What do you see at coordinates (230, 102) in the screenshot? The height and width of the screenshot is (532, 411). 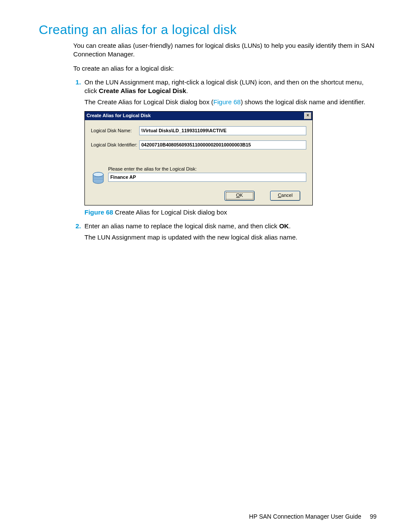 I see `step-1-sub: The Create Alias for Logical Disk dialog…` at bounding box center [230, 102].